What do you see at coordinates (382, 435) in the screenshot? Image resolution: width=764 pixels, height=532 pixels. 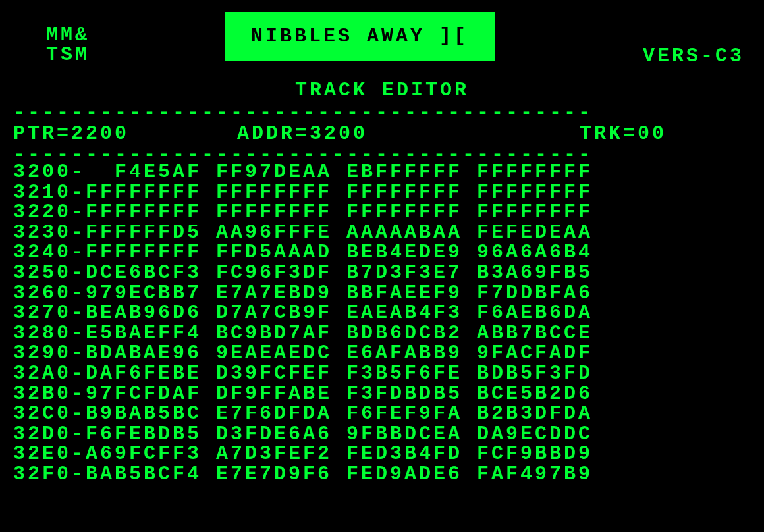 I see `hex-row: 32D0-F6FEBDB5 D3FDE6A6 9FBBDCEA DA9ECDDC` at bounding box center [382, 435].